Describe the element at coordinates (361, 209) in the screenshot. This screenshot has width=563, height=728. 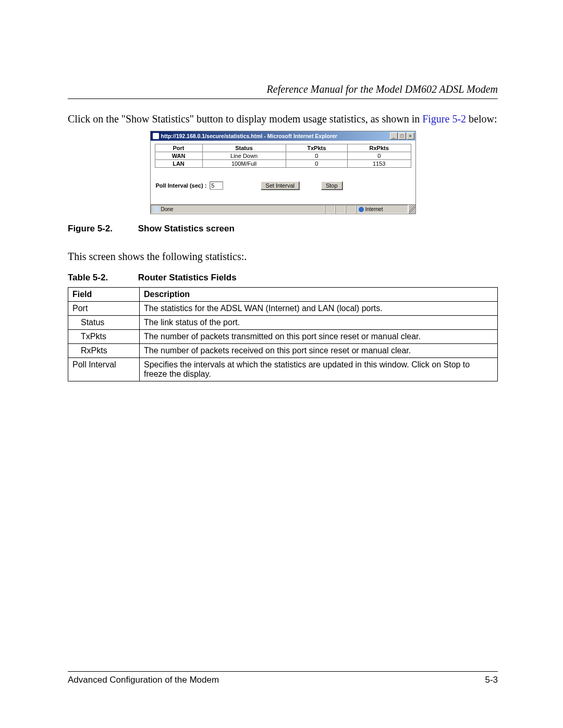
I see `internet-icon` at that location.